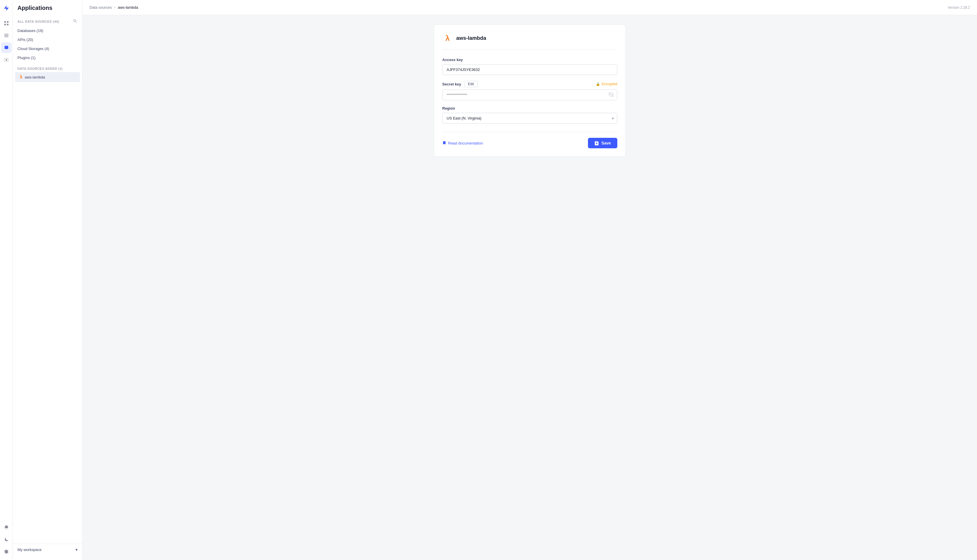  I want to click on region-field-group: Region US East (N. Virginia) US East (Oh…, so click(530, 115).